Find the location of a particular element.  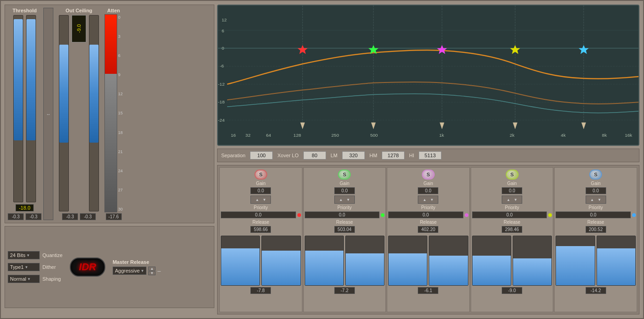

out-ceiling-slider-right is located at coordinates (94, 113).